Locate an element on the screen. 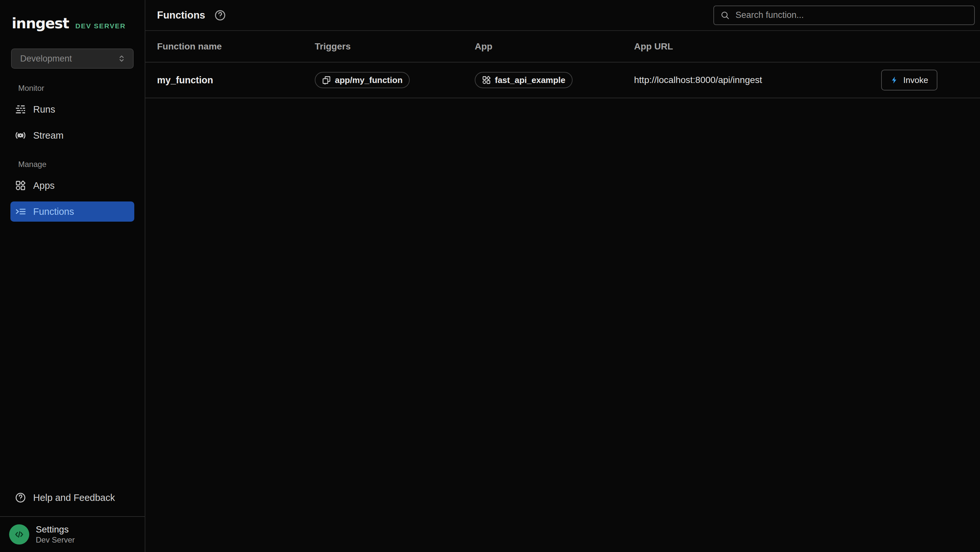  page-help-button is located at coordinates (220, 15).